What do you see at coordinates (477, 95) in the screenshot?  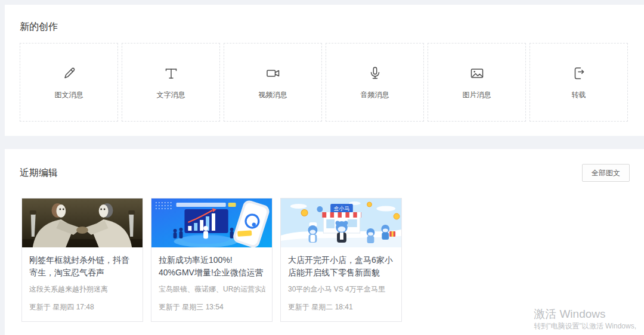 I see `create-card-label: 图片消息` at bounding box center [477, 95].